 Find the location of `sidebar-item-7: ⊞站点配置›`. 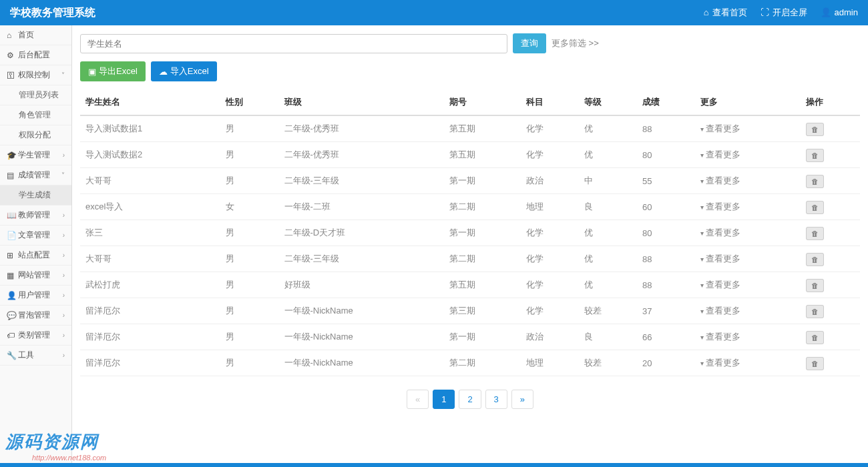

sidebar-item-7: ⊞站点配置› is located at coordinates (36, 256).